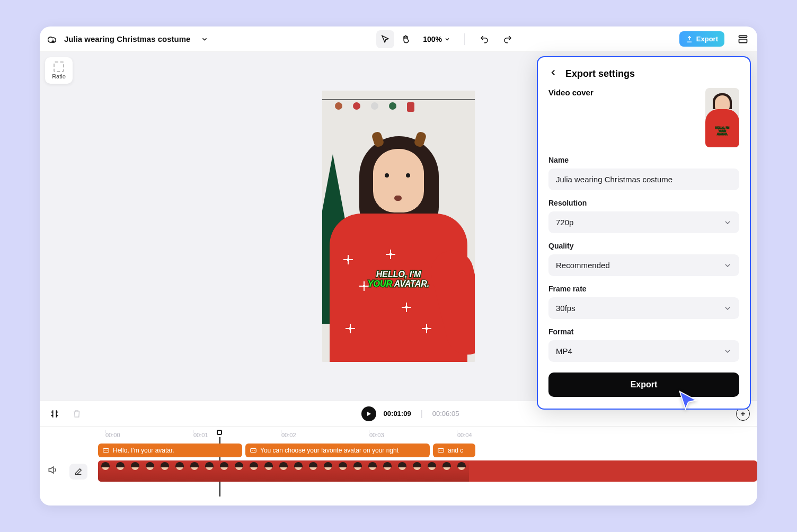 This screenshot has height=532, width=797. I want to click on ratio-icon, so click(59, 67).